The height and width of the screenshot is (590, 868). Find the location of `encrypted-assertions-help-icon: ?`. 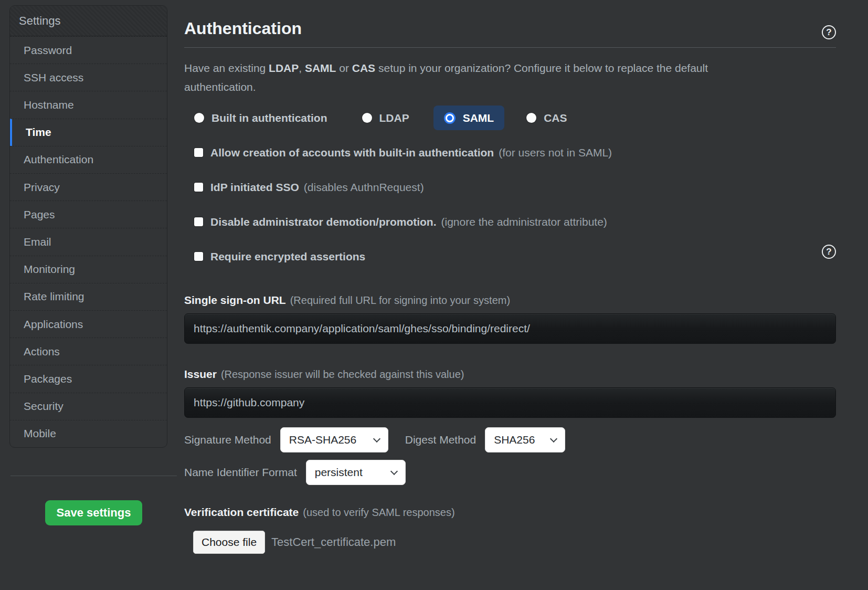

encrypted-assertions-help-icon: ? is located at coordinates (829, 252).